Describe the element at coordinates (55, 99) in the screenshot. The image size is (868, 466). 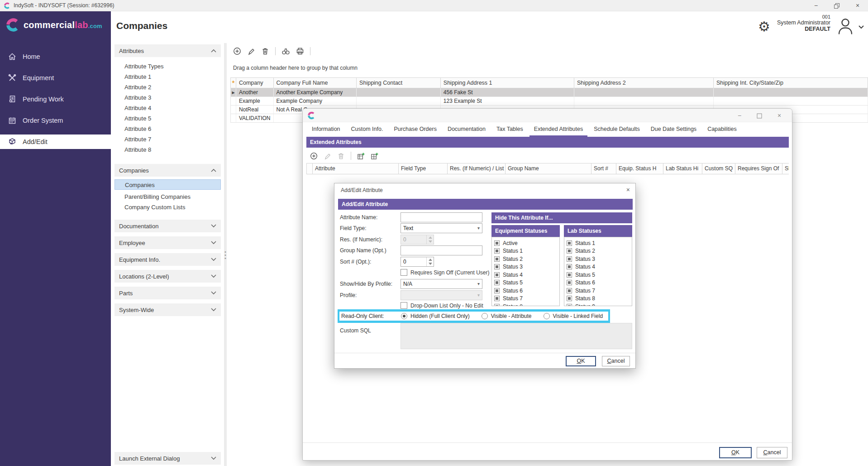
I see `sidebar-item-pending-work: Pending Work` at that location.